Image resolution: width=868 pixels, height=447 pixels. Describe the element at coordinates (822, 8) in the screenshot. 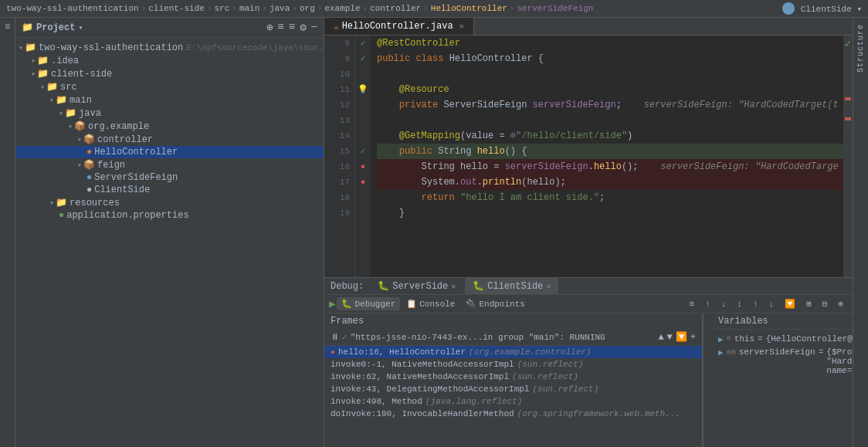

I see `top-right-area: ClientSide ▾` at that location.